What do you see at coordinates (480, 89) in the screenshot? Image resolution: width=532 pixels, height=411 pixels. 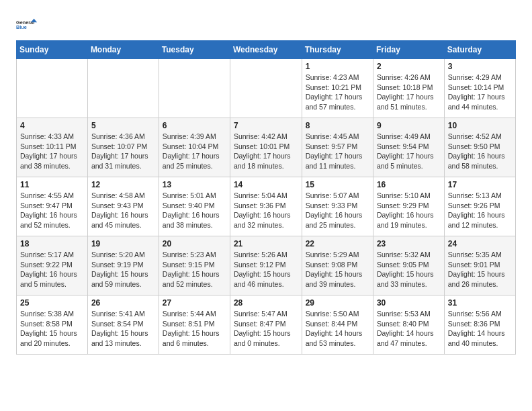 I see `day-cell: 3Sunrise: 4:29 AMSunset: 10:14 PMDayligh…` at bounding box center [480, 89].